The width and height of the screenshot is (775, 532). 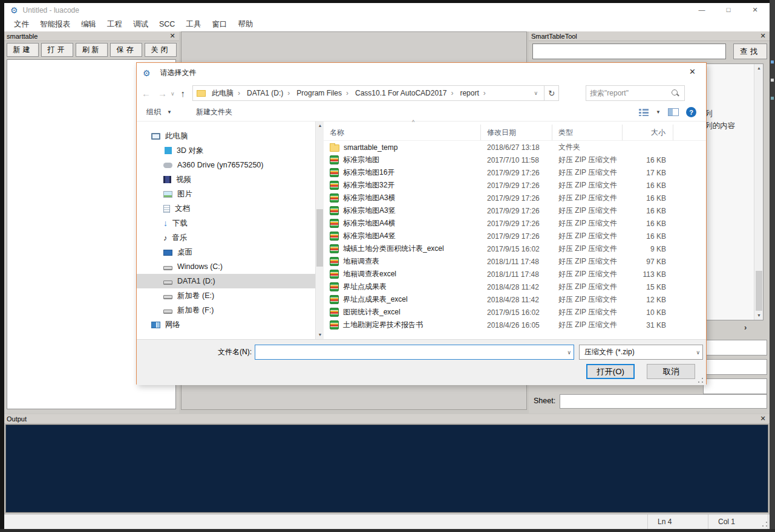 I want to click on file-row: 界址点成果表_excel 2018/4/28 11:42 好压 ZIP 压缩文件…, so click(x=515, y=300).